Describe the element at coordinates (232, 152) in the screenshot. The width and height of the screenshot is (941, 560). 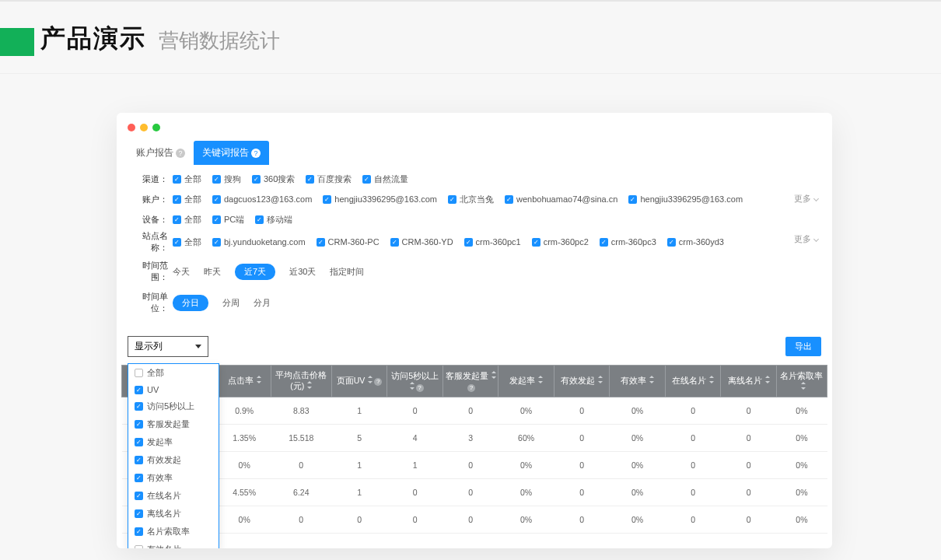
I see `tab-keyword-report: 关键词报告 ?` at that location.